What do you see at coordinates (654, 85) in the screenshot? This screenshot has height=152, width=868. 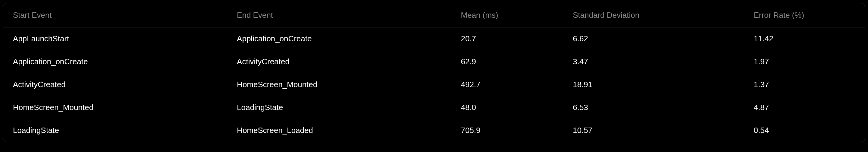 I see `cell-std-dev: 18.91` at bounding box center [654, 85].